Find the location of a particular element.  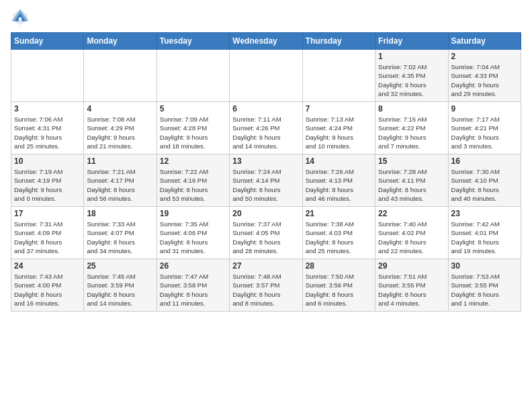

col-header-friday: Friday is located at coordinates (412, 42).